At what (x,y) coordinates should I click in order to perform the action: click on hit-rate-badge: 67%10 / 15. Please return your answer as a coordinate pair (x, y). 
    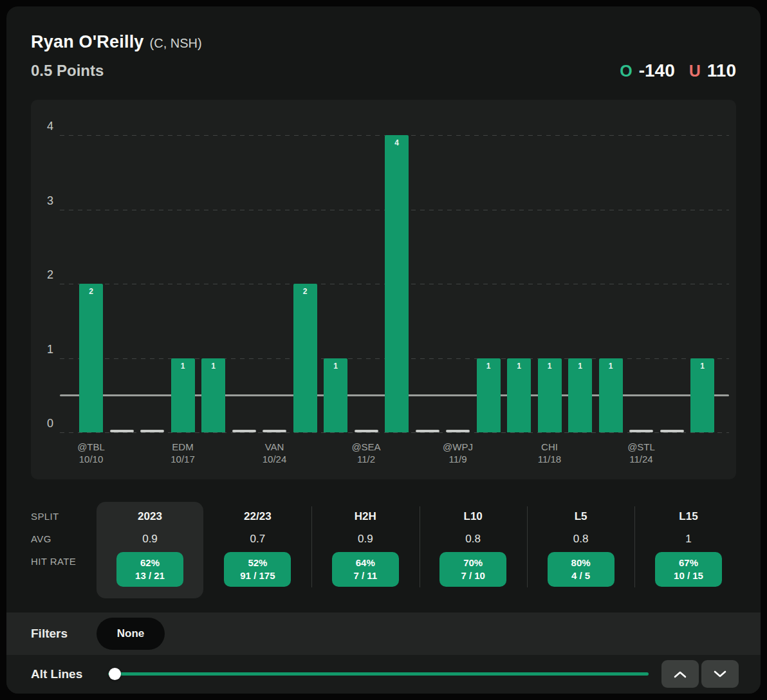
    Looking at the image, I should click on (688, 569).